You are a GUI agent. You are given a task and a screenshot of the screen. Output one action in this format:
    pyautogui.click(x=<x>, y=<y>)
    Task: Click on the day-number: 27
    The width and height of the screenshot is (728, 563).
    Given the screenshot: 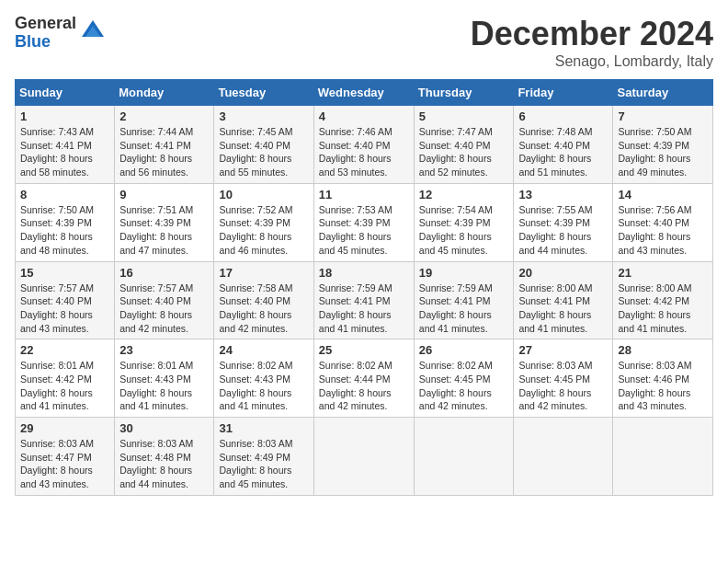 What is the action you would take?
    pyautogui.click(x=563, y=350)
    